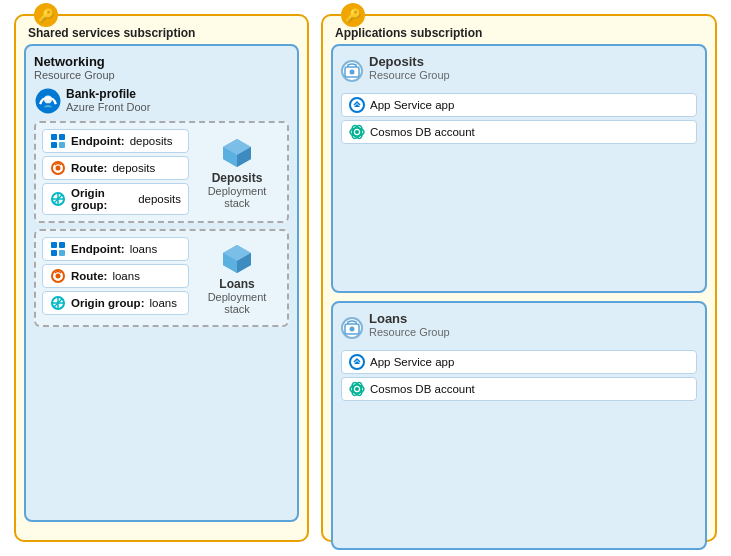 The image size is (731, 556). What do you see at coordinates (422, 132) in the screenshot?
I see `deposits-cosmos-label: Cosmos DB account` at bounding box center [422, 132].